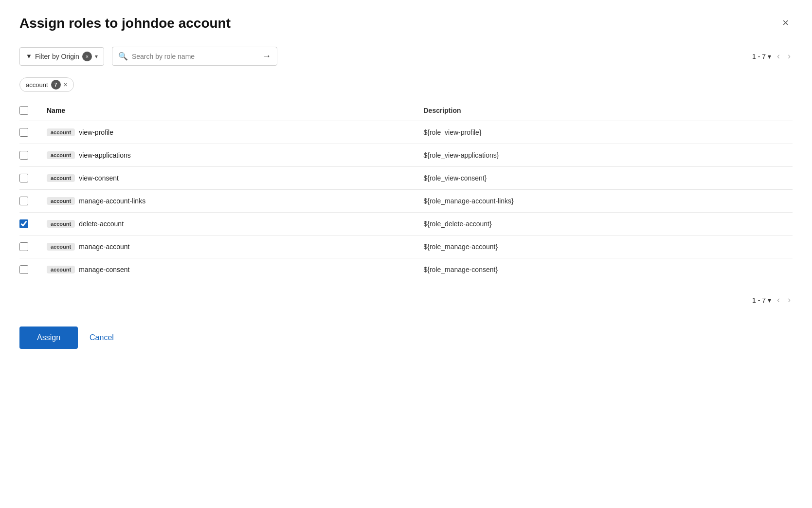 The image size is (812, 508). What do you see at coordinates (195, 56) in the screenshot?
I see `search-input` at bounding box center [195, 56].